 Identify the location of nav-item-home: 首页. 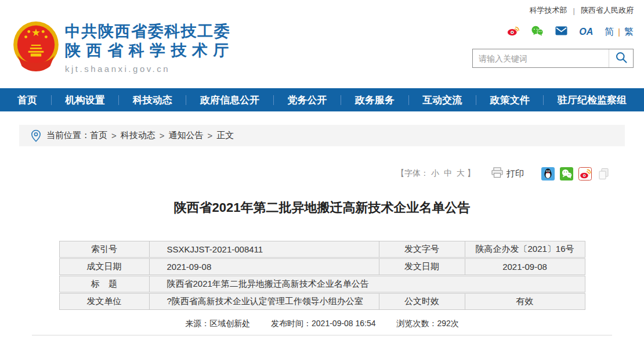
(27, 100).